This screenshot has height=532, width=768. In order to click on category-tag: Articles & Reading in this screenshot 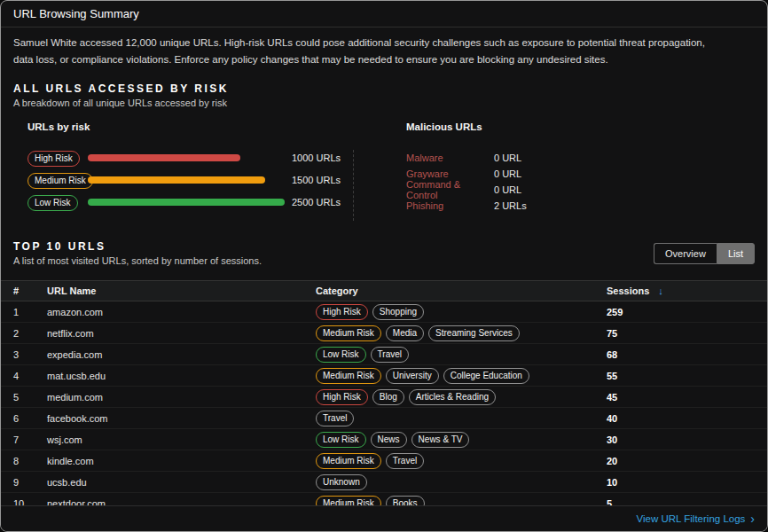, I will do `click(452, 397)`.